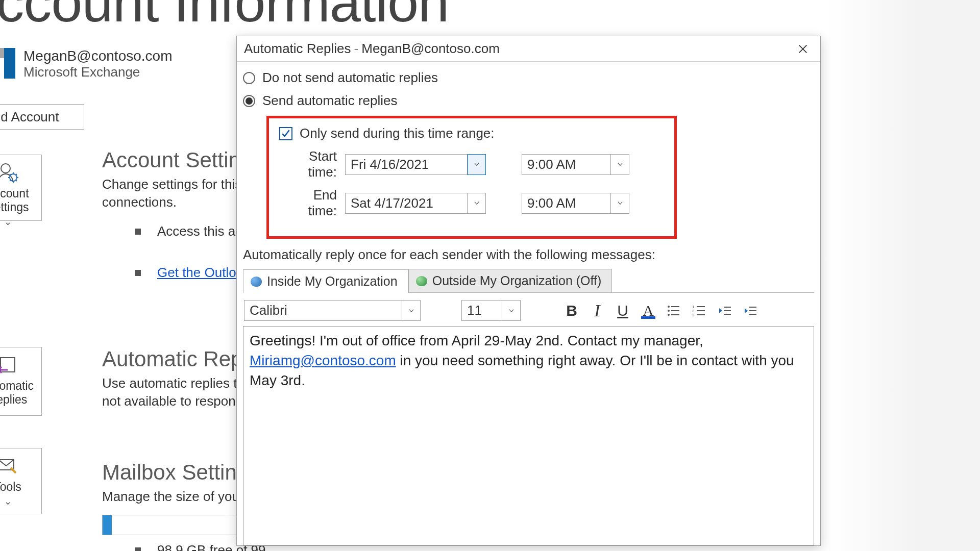 This screenshot has width=980, height=551. What do you see at coordinates (415, 203) in the screenshot?
I see `end-date-combo: Sat 4/17/2021` at bounding box center [415, 203].